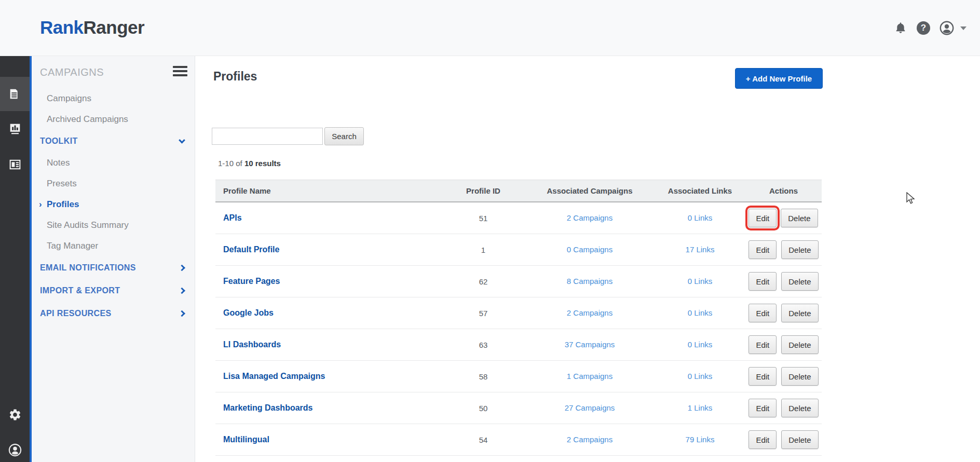 Image resolution: width=980 pixels, height=462 pixels. What do you see at coordinates (63, 205) in the screenshot?
I see `sidebar-label: Profiles` at bounding box center [63, 205].